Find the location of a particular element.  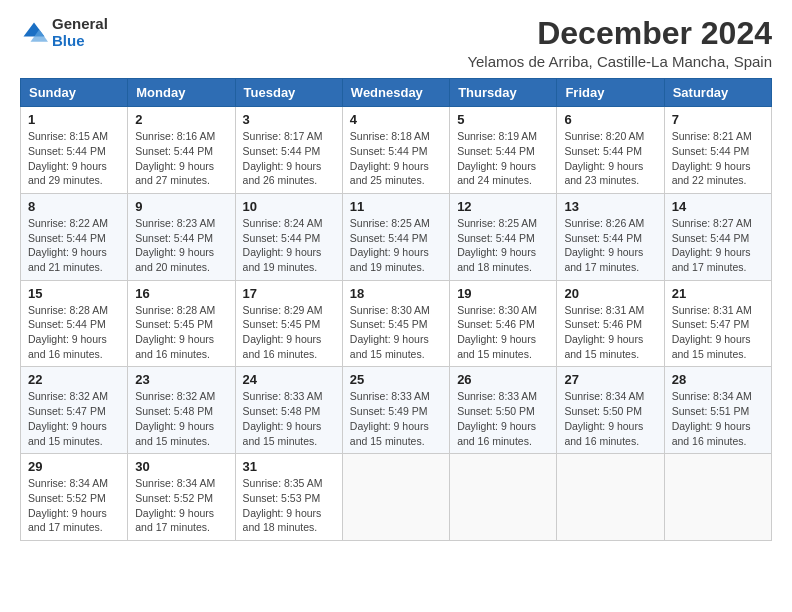

day-number: 31 is located at coordinates (289, 466).